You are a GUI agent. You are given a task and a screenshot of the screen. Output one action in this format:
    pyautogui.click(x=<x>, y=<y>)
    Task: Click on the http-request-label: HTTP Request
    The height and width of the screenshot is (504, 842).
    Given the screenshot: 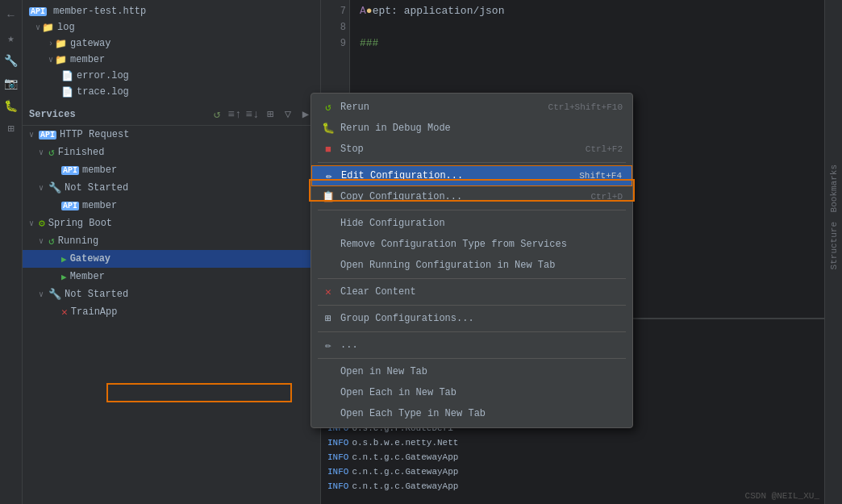 What is the action you would take?
    pyautogui.click(x=94, y=135)
    